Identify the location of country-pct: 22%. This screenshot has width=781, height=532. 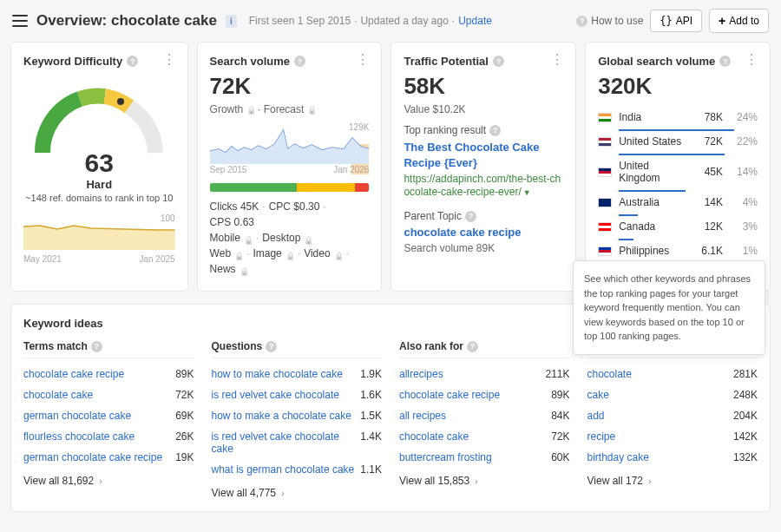
(744, 141).